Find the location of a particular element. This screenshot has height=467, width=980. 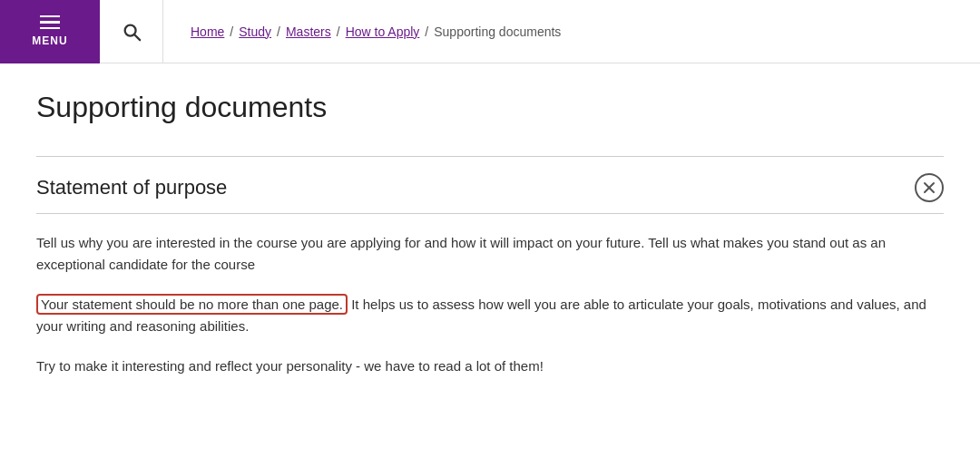

breadcrumb: Home / Study / Masters / How to Apply / … is located at coordinates (376, 32).